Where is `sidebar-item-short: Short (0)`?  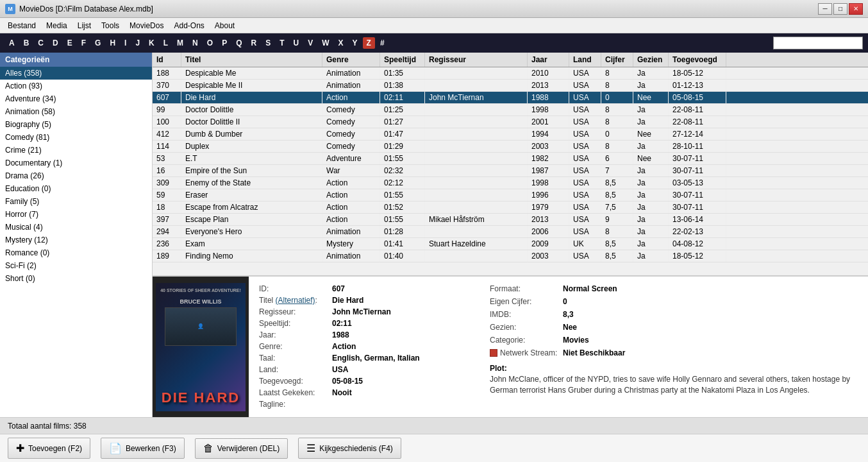
sidebar-item-short: Short (0) is located at coordinates (76, 278).